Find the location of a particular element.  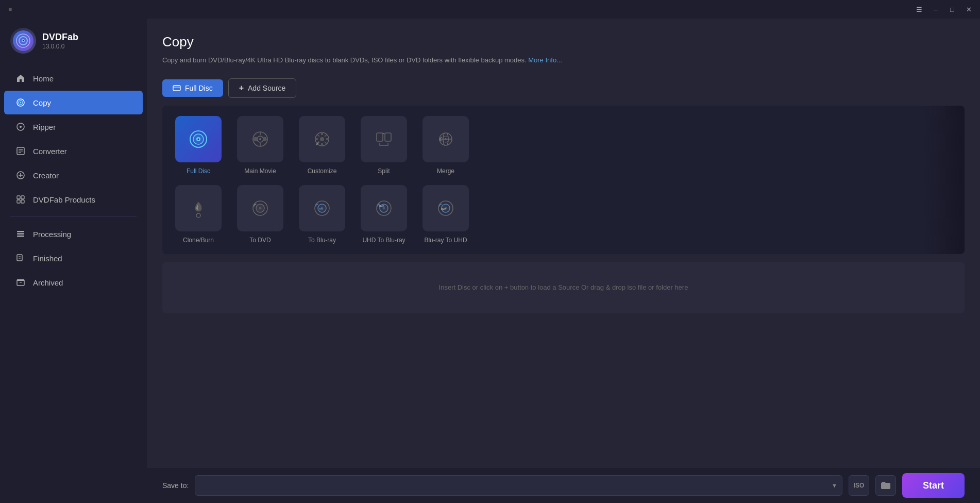

mode-item-customize: Customize is located at coordinates (322, 145).